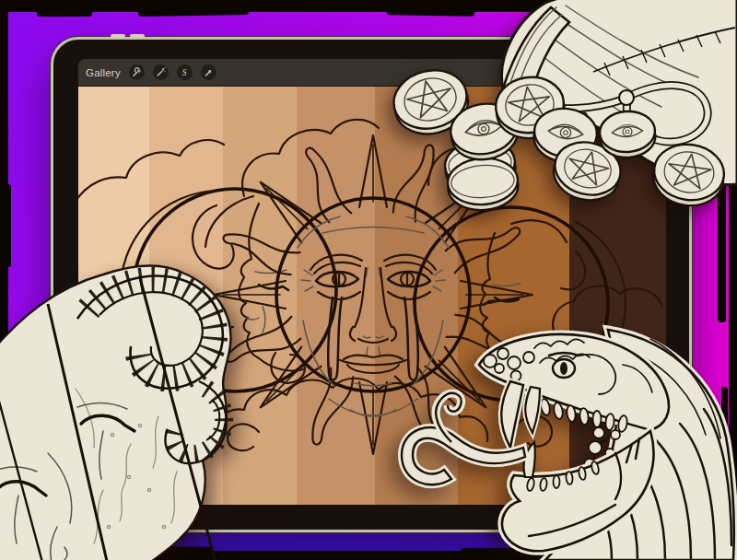 This screenshot has width=737, height=560. I want to click on snake-eye, so click(564, 368).